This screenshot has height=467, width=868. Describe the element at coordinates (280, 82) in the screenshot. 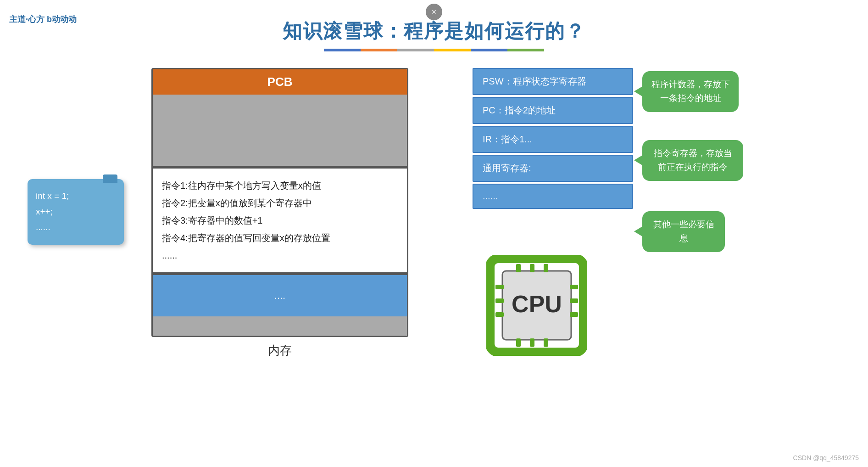

I see `pcb-header: PCB` at that location.